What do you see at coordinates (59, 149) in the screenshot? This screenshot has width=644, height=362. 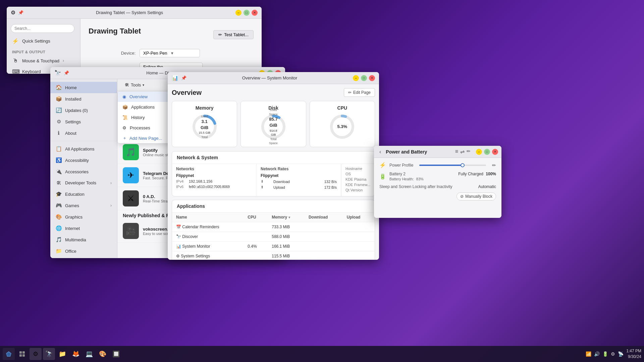 I see `all-apps-icon: 📋` at bounding box center [59, 149].